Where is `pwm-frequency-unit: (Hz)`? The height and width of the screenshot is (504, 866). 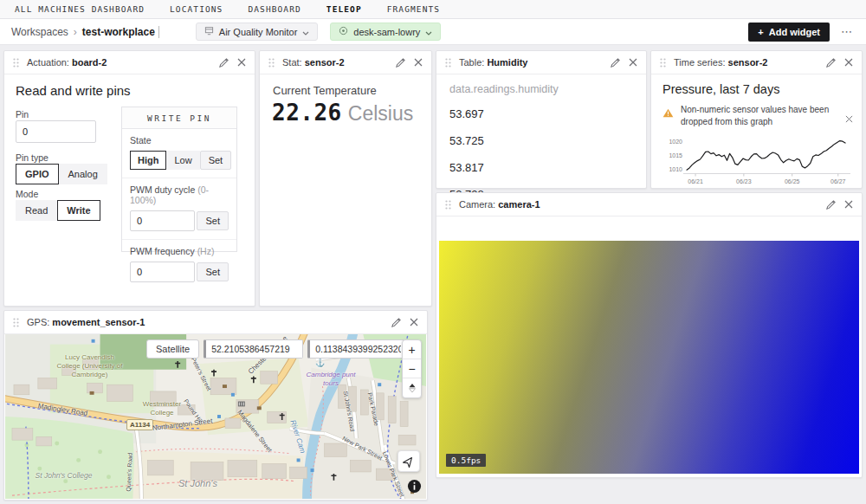
pwm-frequency-unit: (Hz) is located at coordinates (206, 251).